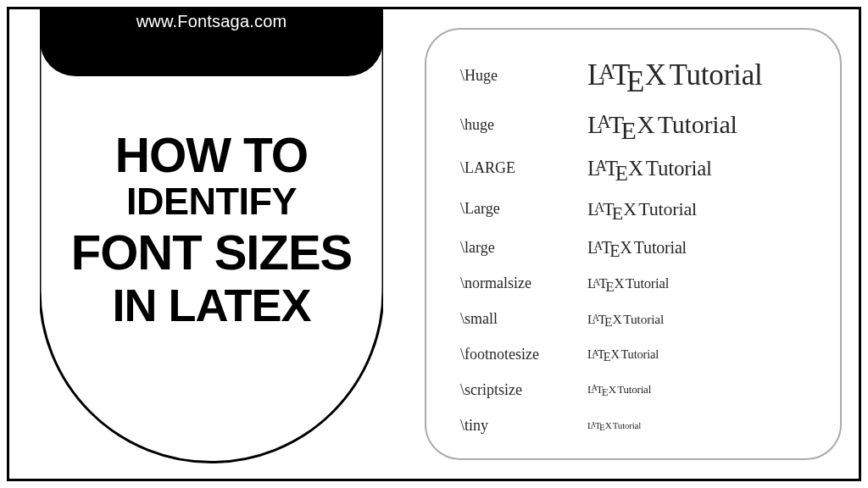  What do you see at coordinates (638, 354) in the screenshot?
I see `size-row: \footnotesizeLATEXTutorial` at bounding box center [638, 354].